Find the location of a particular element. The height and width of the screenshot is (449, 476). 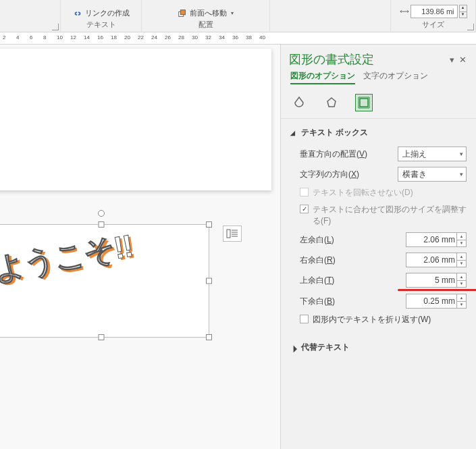

text-direction-label: 文字列の方向(X) is located at coordinates (347, 174).